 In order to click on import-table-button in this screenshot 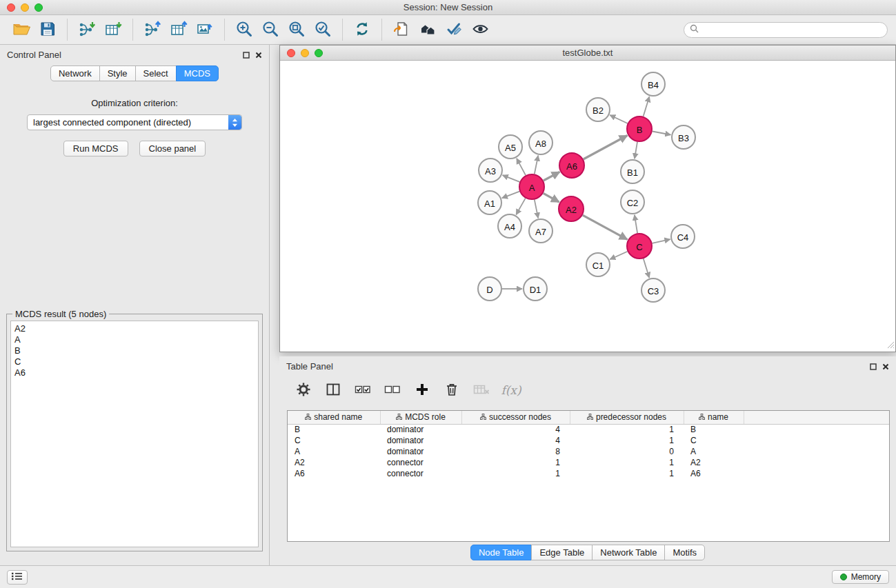, I will do `click(113, 30)`.